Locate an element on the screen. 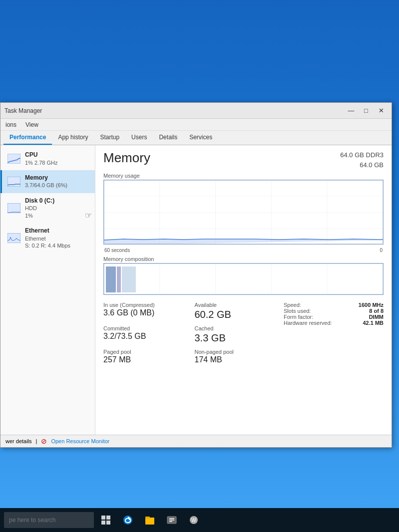 This screenshot has height=532, width=399. left-stats: In use (Compressed) 3.6 GB (0 MB) Availa… is located at coordinates (190, 333).